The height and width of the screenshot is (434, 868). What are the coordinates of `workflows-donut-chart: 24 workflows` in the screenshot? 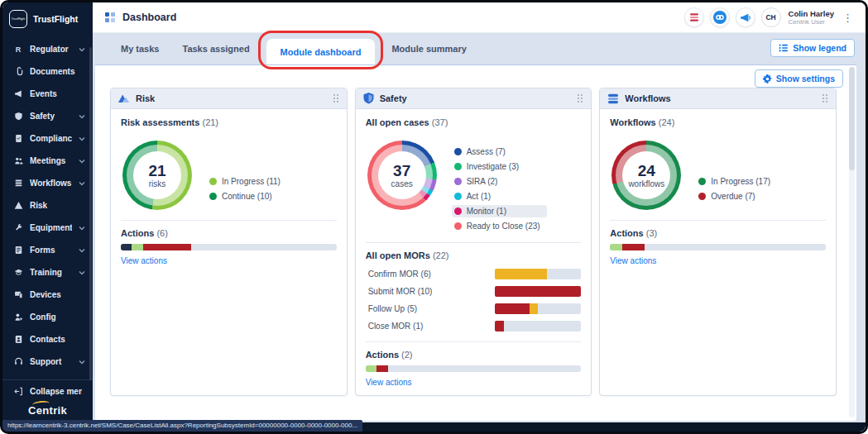 It's located at (646, 175).